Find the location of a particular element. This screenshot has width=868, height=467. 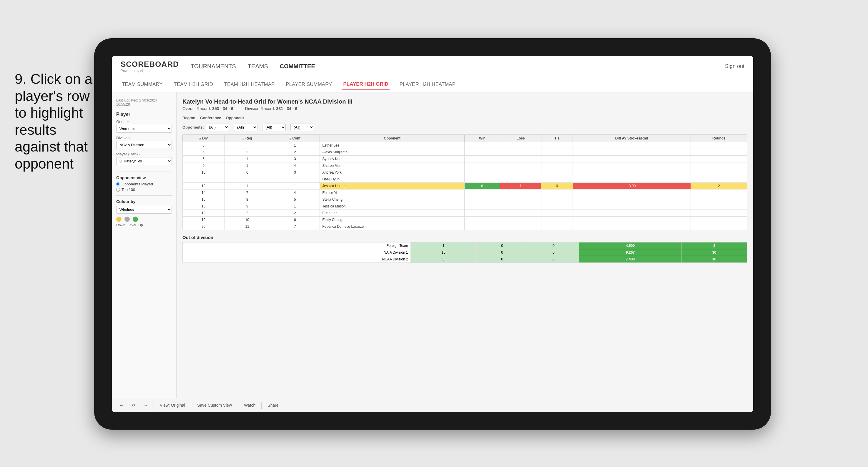

table-cell: 10 is located at coordinates (204, 173).